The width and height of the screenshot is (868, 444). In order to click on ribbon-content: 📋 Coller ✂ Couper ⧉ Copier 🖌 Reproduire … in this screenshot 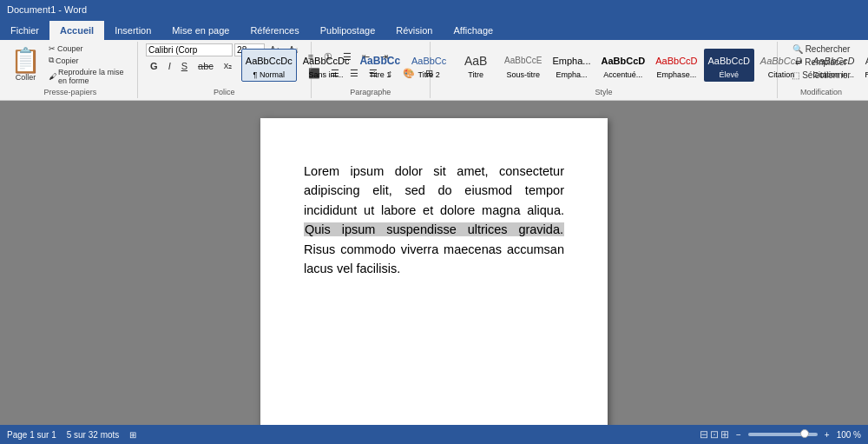, I will do `click(434, 70)`.